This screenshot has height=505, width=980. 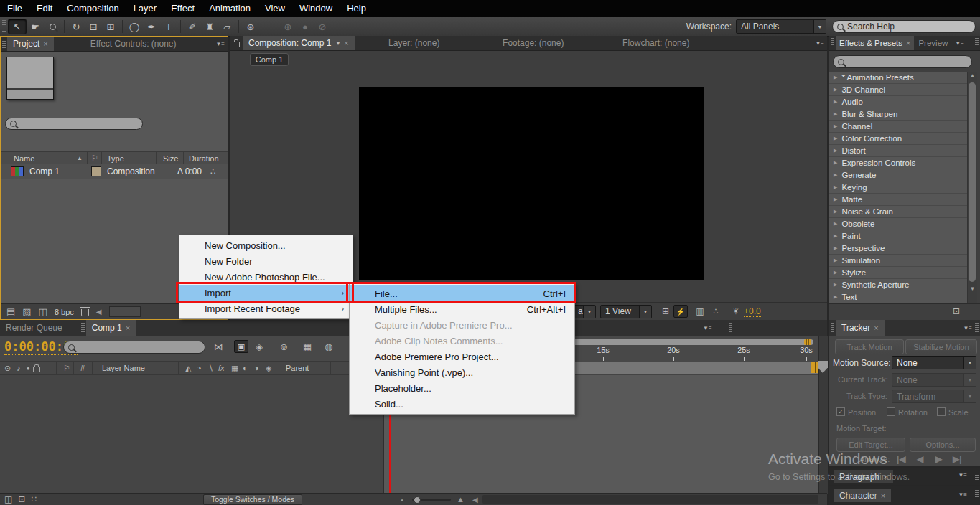 I want to click on effects-category-row: ▶3D Channel, so click(x=898, y=90).